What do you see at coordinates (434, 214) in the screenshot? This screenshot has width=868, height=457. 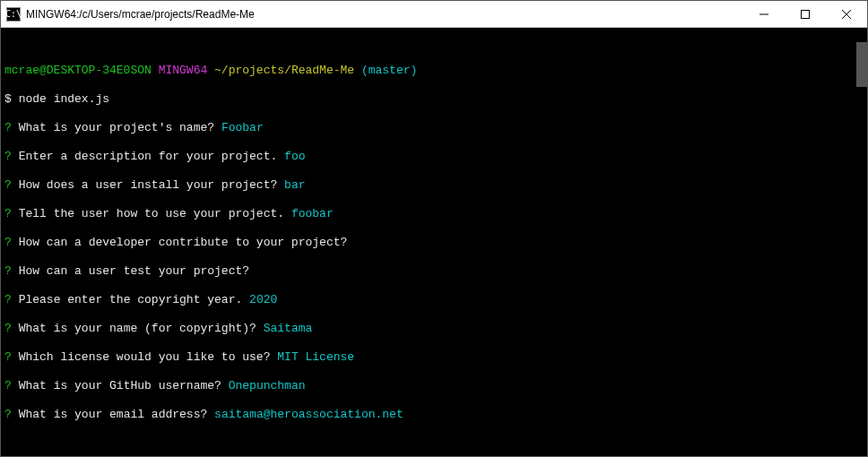 I see `question-line: ? Tell the user how to use your project.…` at bounding box center [434, 214].